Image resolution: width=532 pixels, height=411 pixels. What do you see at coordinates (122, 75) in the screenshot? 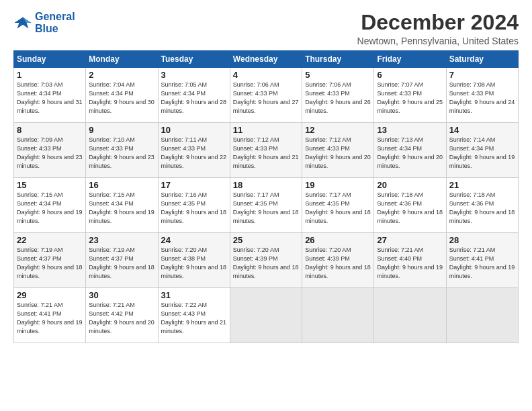
I see `day-number: 2` at bounding box center [122, 75].